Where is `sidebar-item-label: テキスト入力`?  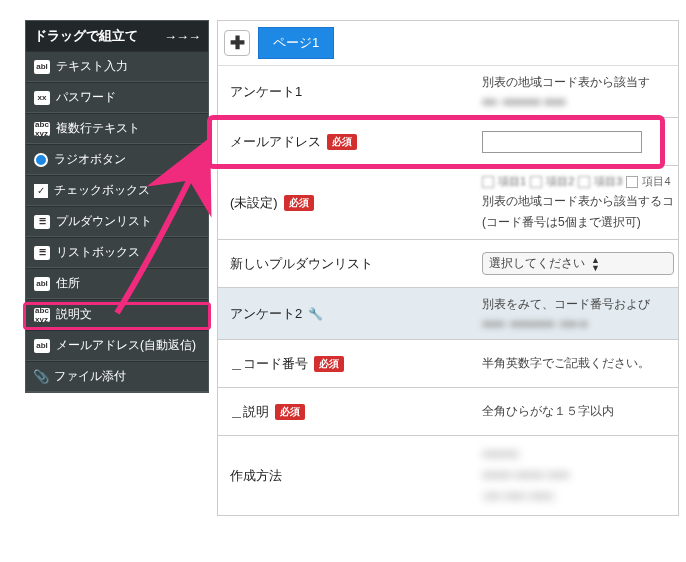 sidebar-item-label: テキスト入力 is located at coordinates (92, 66).